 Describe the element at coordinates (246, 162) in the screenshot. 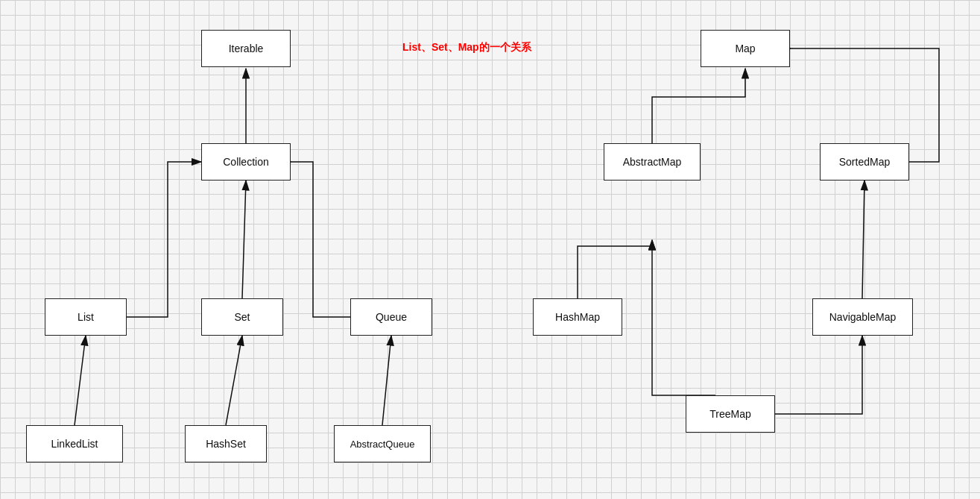

I see `node-collection: Collection` at that location.